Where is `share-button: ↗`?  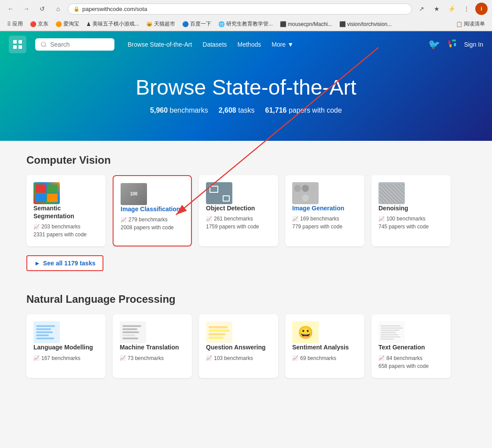 share-button: ↗ is located at coordinates (422, 9).